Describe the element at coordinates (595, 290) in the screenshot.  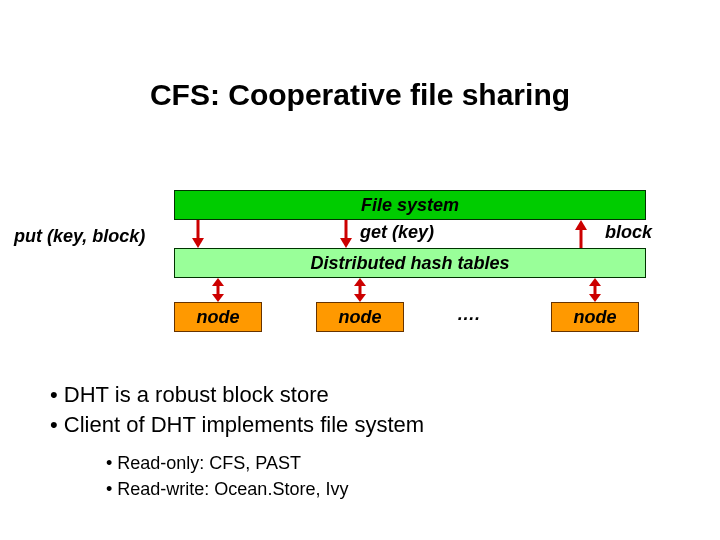
I see `arrow-dht-node3-icon` at that location.